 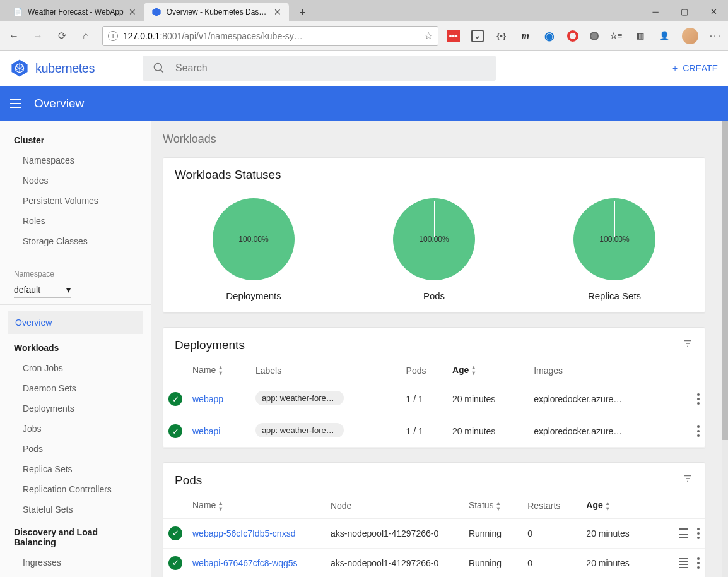 What do you see at coordinates (434, 250) in the screenshot?
I see `status-pods: 100.00% Pods` at bounding box center [434, 250].